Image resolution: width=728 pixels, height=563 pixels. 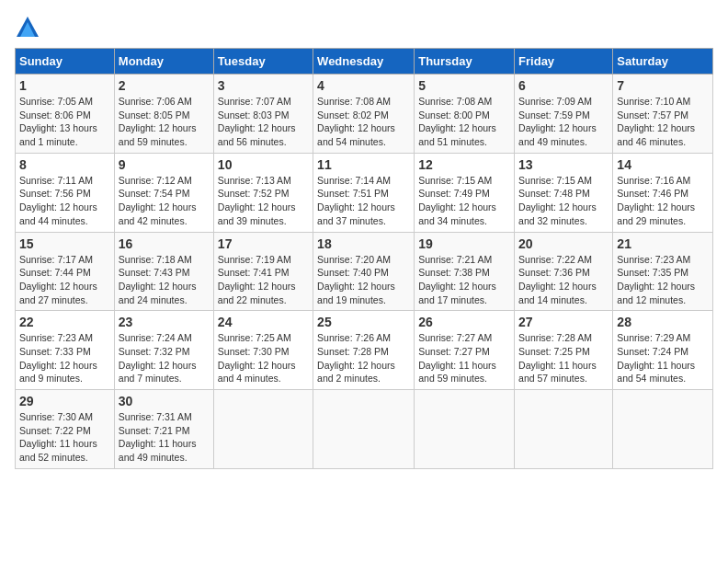 What do you see at coordinates (164, 401) in the screenshot?
I see `day-number: 30` at bounding box center [164, 401].